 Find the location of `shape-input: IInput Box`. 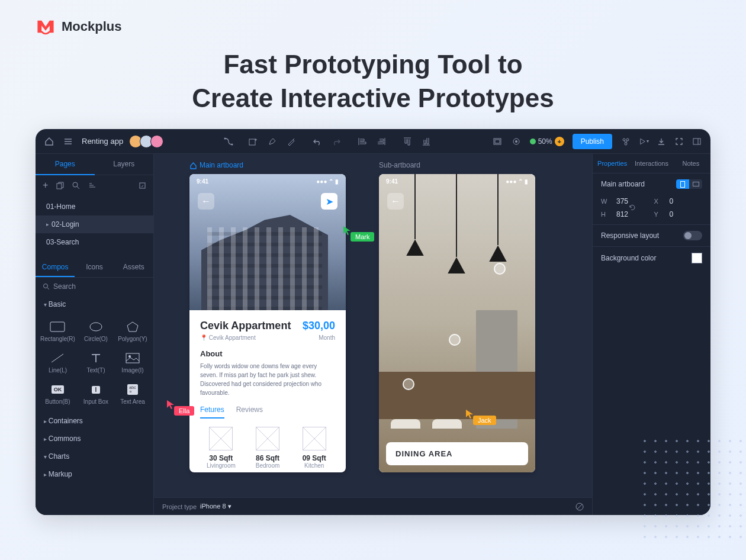

shape-input: IInput Box is located at coordinates (96, 394).